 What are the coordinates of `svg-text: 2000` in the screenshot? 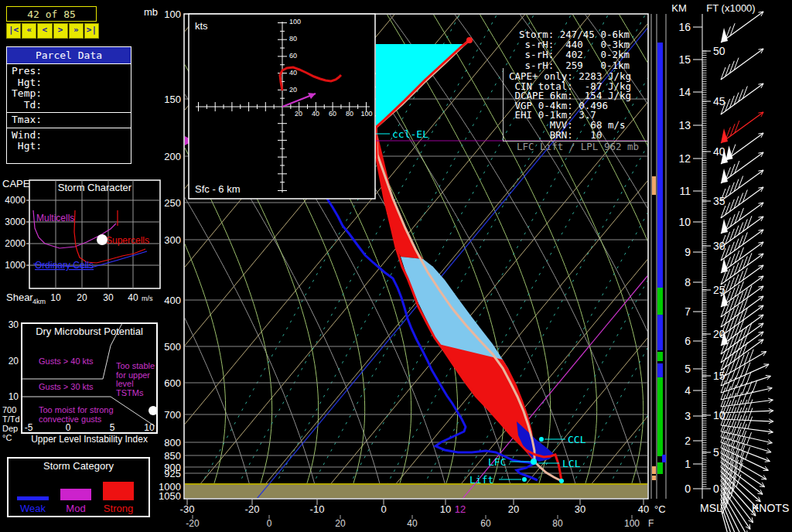 It's located at (15, 244).